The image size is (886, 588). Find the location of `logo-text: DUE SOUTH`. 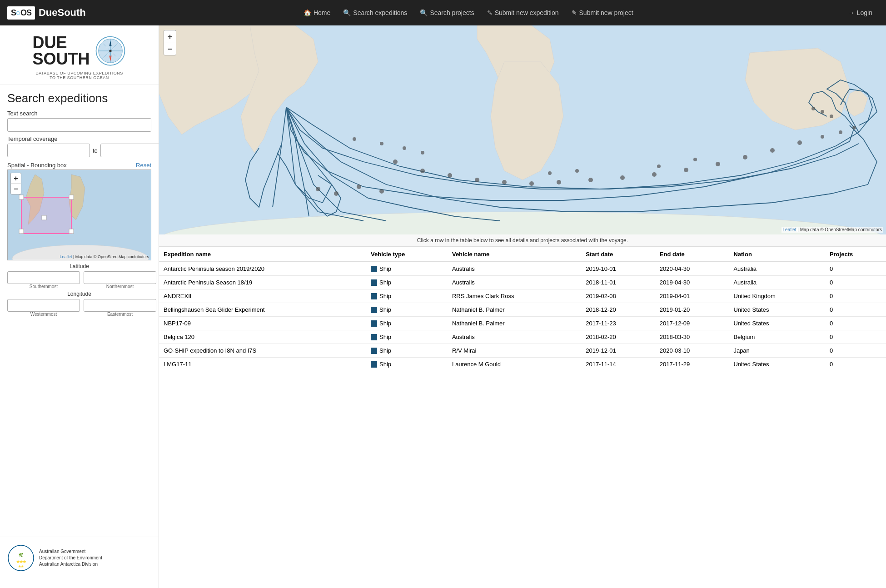

logo-text: DUE SOUTH is located at coordinates (61, 51).